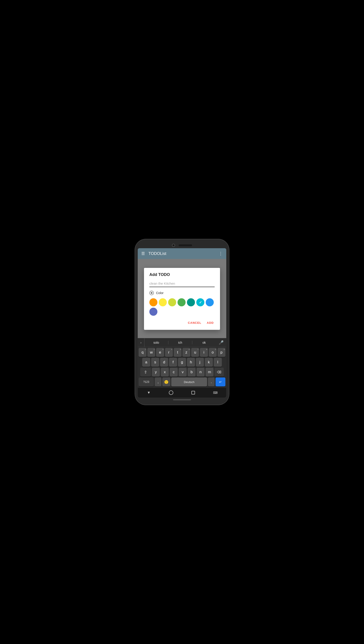 Image resolution: width=364 pixels, height=644 pixels. Describe the element at coordinates (182, 363) in the screenshot. I see `keyboard: › solo ich ok 🎤 1q 2w 3e 4r 5t 6z` at that location.